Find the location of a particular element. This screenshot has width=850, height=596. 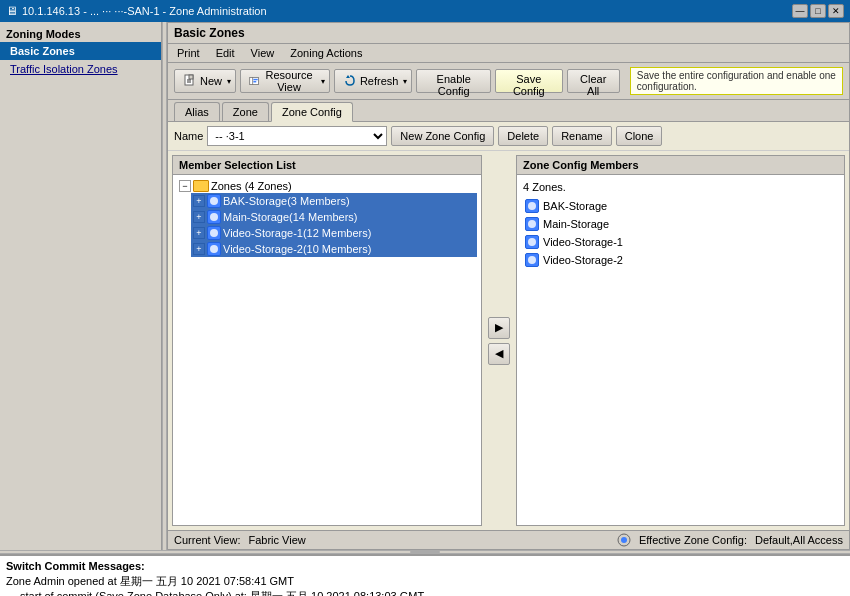

zone-config-item-2: Video-Storage-1 is located at coordinates (680, 242).